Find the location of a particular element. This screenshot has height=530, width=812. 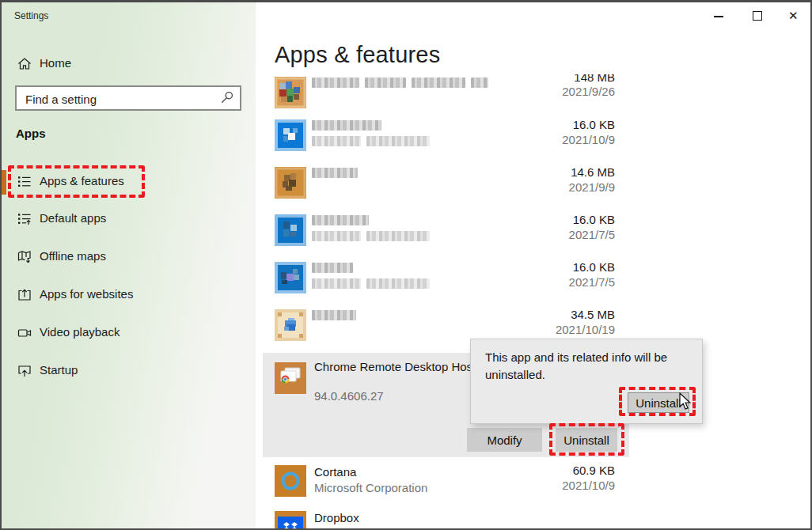

page-title: Apps & features is located at coordinates (358, 55).